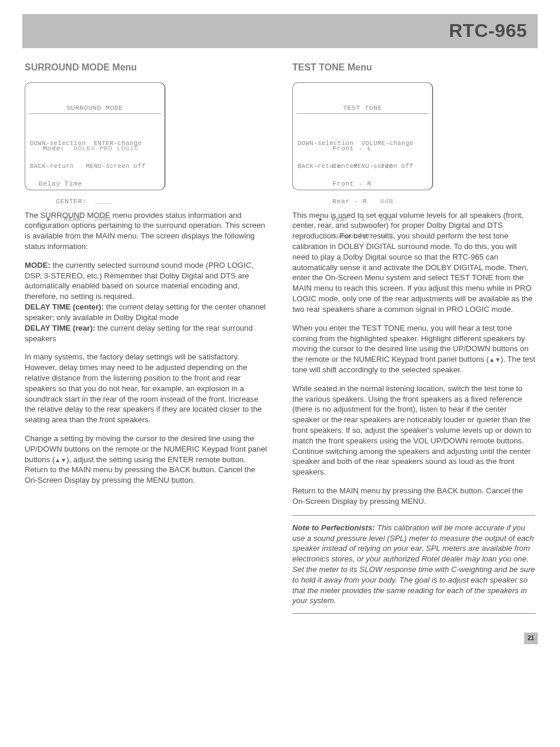 This screenshot has height=747, width=560. What do you see at coordinates (103, 218) in the screenshot?
I see `osd-rear-value: 20ms` at bounding box center [103, 218].